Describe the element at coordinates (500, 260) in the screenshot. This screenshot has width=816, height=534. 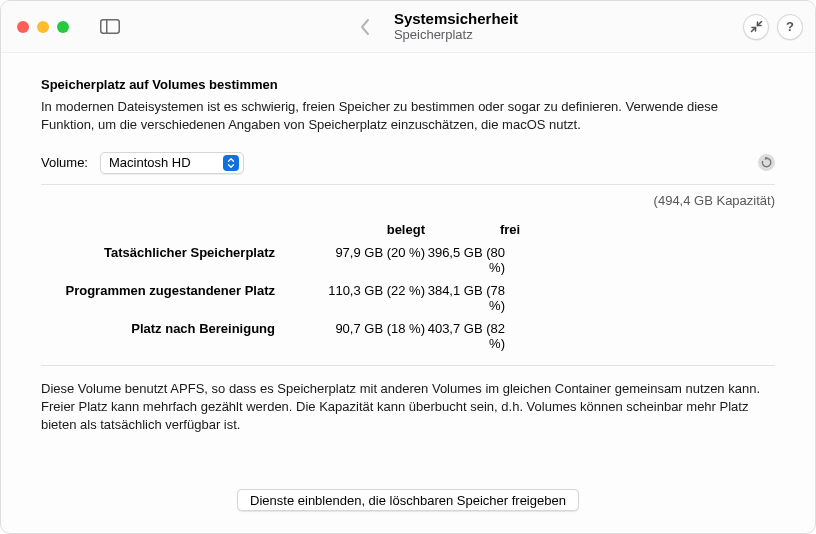
I see `row-free: 396,5 GB (80 %)` at that location.